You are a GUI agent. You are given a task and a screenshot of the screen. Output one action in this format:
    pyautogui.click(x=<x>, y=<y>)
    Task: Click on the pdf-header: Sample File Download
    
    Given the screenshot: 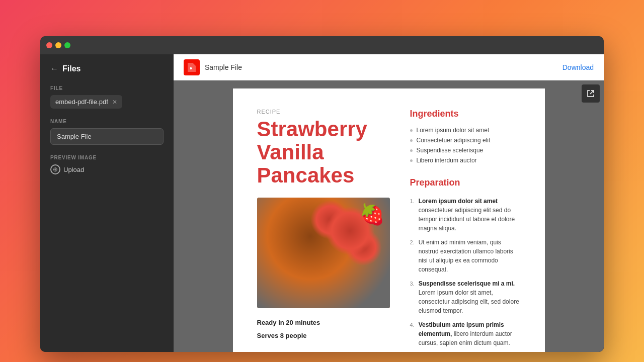 What is the action you would take?
    pyautogui.click(x=388, y=67)
    